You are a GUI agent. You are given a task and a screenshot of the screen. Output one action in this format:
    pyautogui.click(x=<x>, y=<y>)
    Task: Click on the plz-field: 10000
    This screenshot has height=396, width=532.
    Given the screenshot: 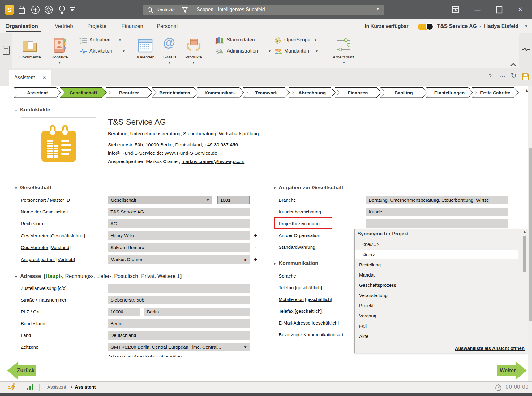 What is the action you would take?
    pyautogui.click(x=124, y=312)
    